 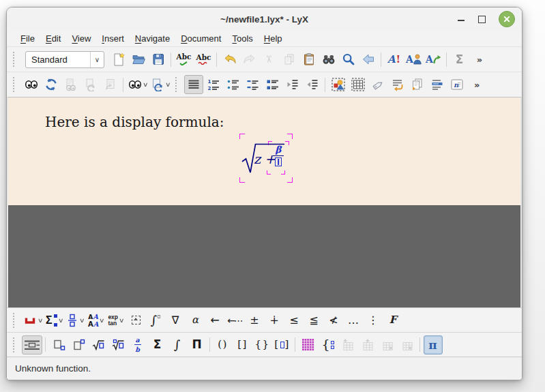 I want to click on empty-denominator-box, so click(x=278, y=162).